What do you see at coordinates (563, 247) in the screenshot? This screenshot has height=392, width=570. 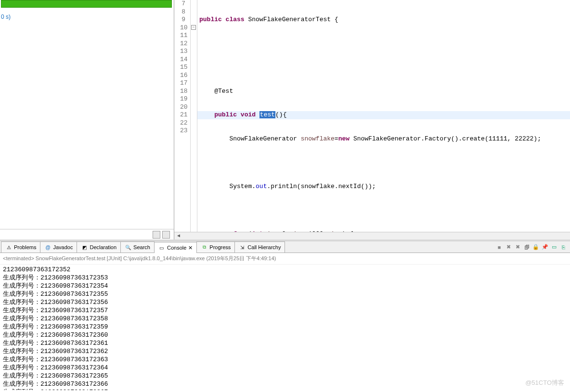 I see `open-console-icon: ⎘` at bounding box center [563, 247].